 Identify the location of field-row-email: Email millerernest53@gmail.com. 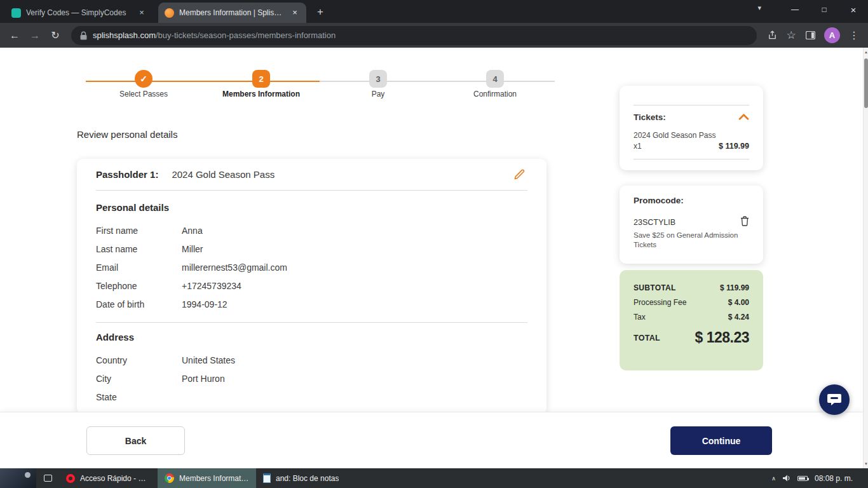
(311, 267).